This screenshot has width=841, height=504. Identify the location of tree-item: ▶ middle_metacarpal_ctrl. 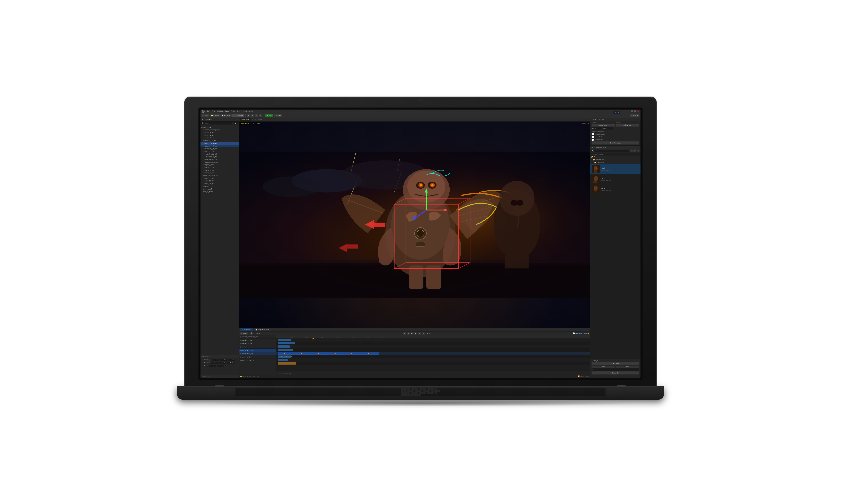
(220, 130).